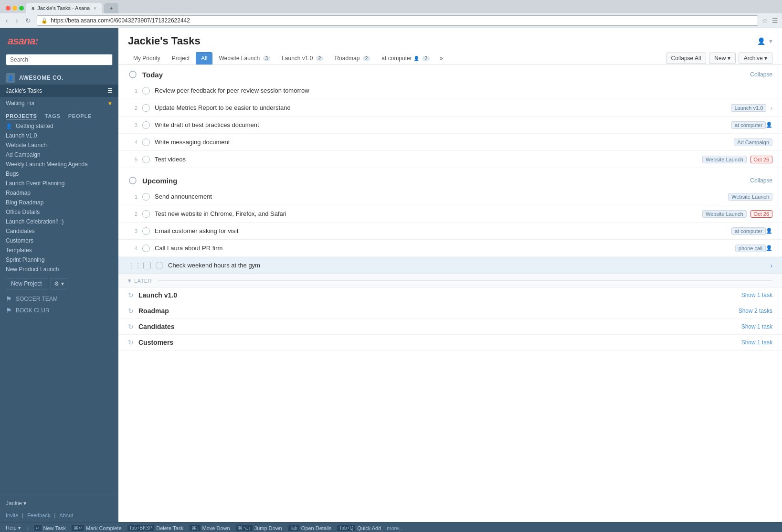 The image size is (782, 532). What do you see at coordinates (59, 250) in the screenshot?
I see `project-templates: Templates` at bounding box center [59, 250].